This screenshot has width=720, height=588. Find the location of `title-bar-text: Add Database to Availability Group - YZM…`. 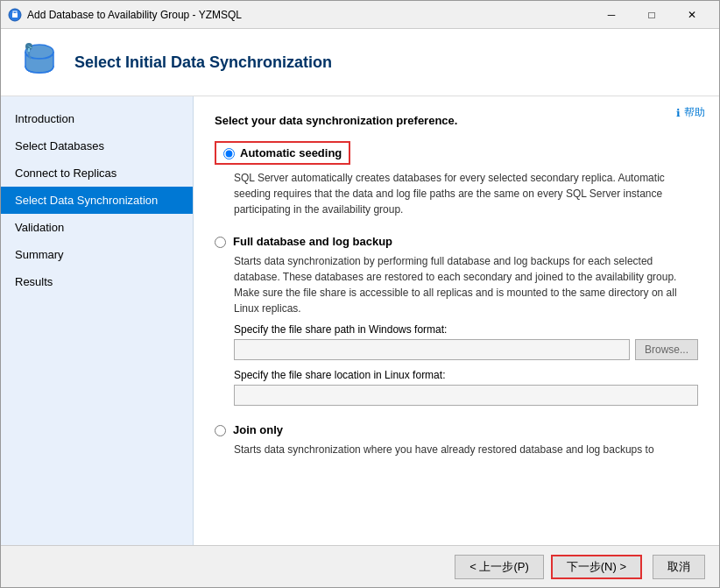

title-bar-text: Add Database to Availability Group - YZM… is located at coordinates (309, 15).